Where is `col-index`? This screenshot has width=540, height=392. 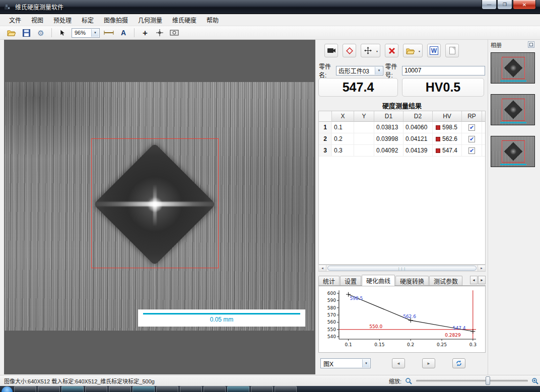
col-index is located at coordinates (325, 117).